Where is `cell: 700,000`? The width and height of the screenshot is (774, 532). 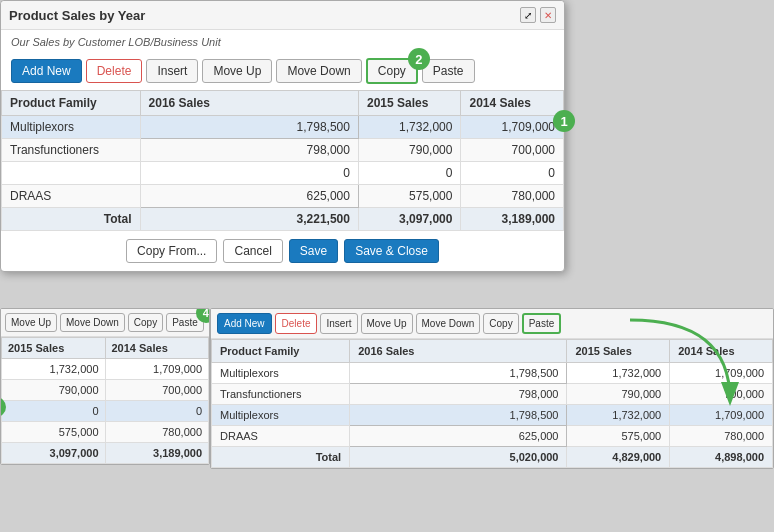 cell: 700,000 is located at coordinates (157, 390).